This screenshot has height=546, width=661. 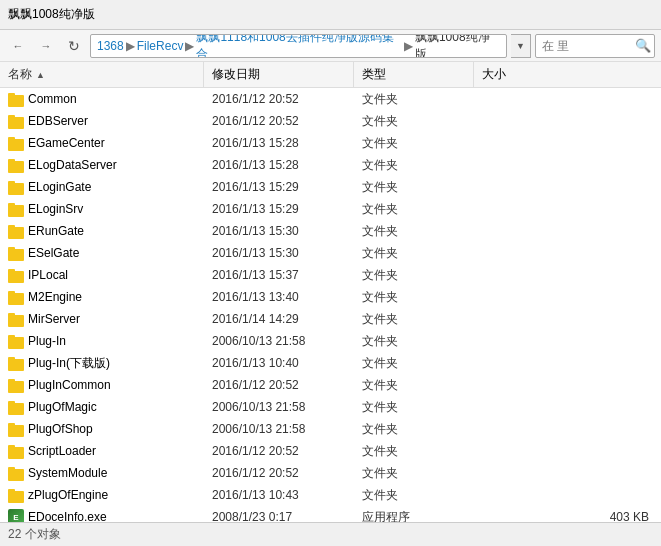 I want to click on table-row: M2Engine 2016/1/13 13:40 文件夹, so click(x=330, y=297).